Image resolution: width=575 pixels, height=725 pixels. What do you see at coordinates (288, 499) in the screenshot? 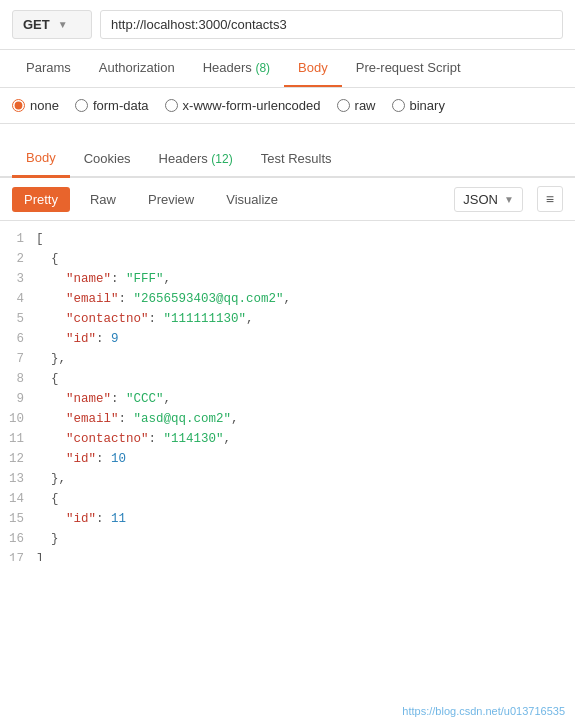
I see `code-line: 14 {` at bounding box center [288, 499].